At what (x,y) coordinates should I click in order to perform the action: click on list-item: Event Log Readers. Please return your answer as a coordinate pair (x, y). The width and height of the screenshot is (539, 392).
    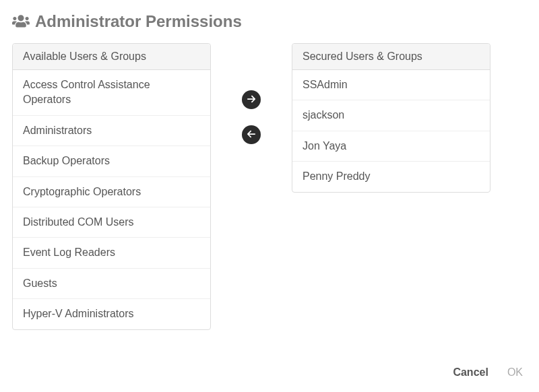
    Looking at the image, I should click on (112, 253).